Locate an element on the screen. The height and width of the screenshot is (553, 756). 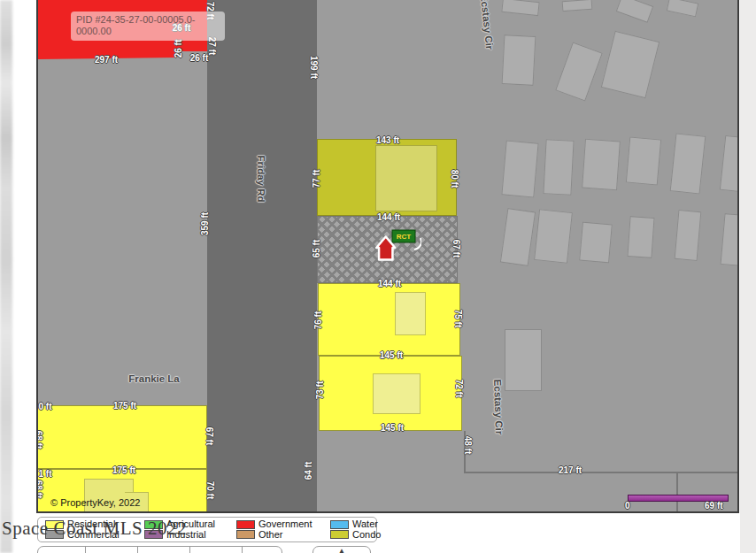
measurement-label: 70 ft is located at coordinates (211, 490).